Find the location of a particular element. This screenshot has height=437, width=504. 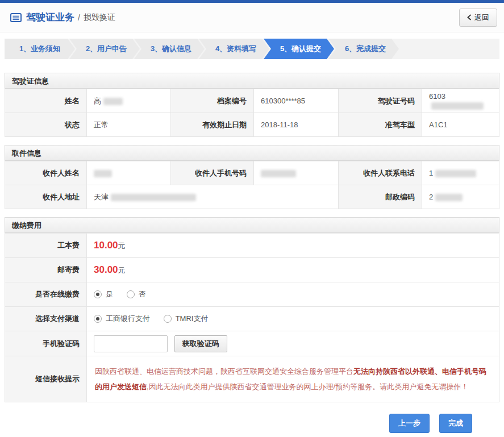

recipient-name-label: 收件人姓名 is located at coordinates (46, 173).